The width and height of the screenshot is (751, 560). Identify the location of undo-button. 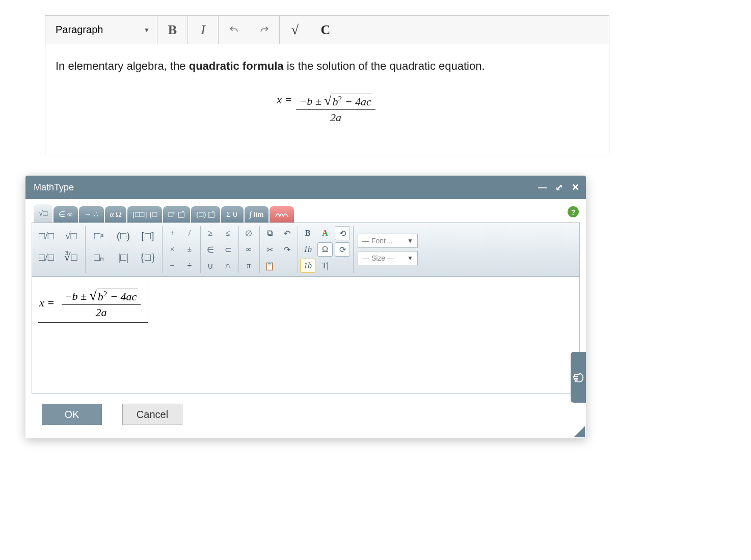
(234, 30).